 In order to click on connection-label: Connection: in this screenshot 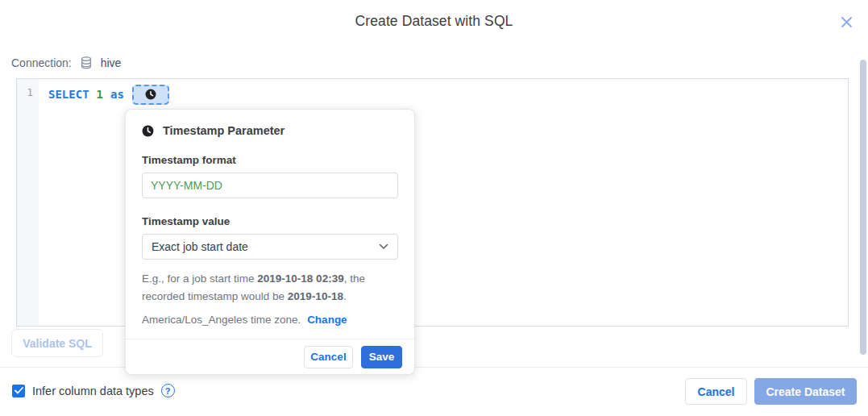, I will do `click(42, 63)`.